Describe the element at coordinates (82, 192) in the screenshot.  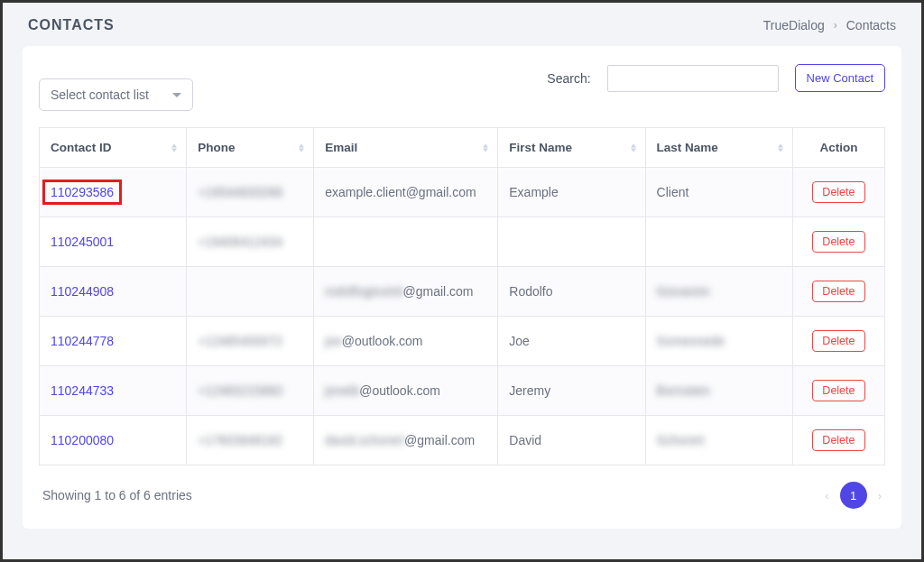
I see `contact-id-link: 110293586` at that location.